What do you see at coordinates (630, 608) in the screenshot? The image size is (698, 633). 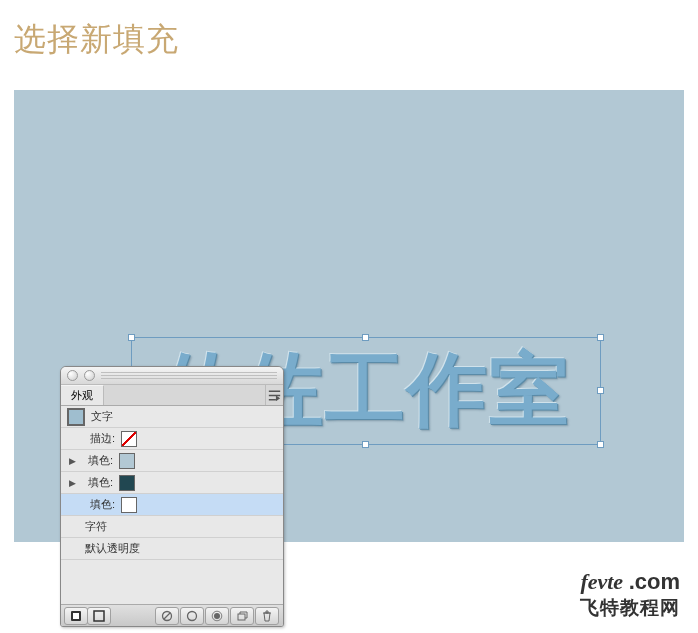 I see `watermark-site-name: 飞特教程网` at bounding box center [630, 608].